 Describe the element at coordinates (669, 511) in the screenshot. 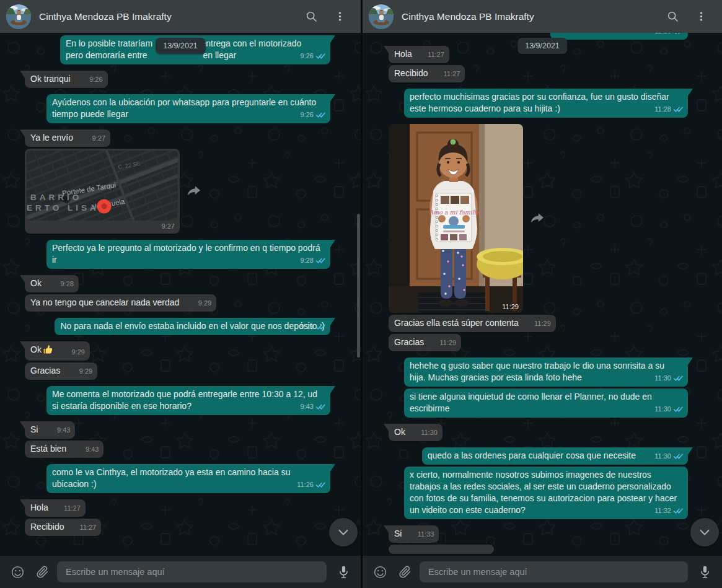

I see `message-meta: 11:32` at that location.